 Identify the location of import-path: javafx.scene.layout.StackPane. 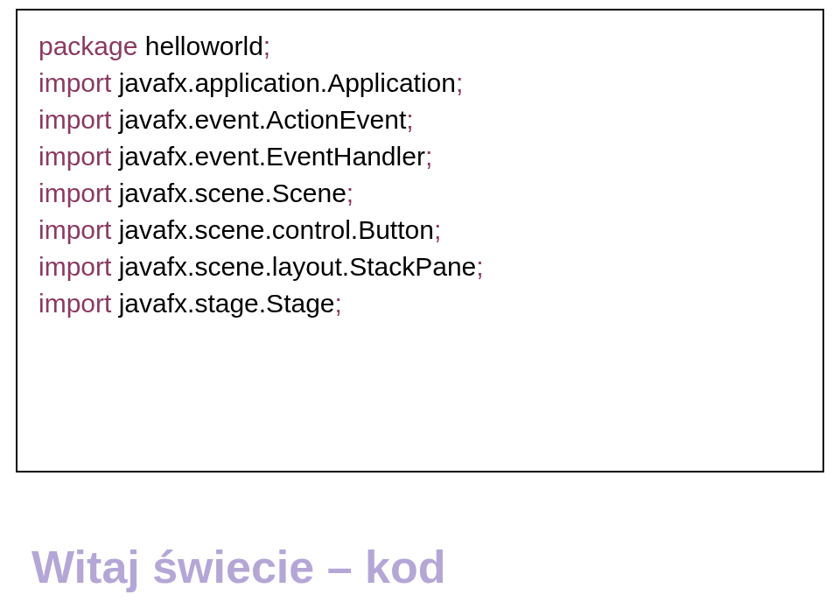
(294, 266).